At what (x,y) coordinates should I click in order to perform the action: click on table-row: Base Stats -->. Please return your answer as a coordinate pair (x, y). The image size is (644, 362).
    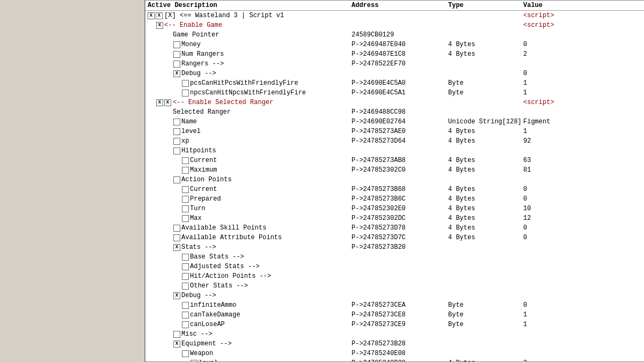
    Looking at the image, I should click on (395, 257).